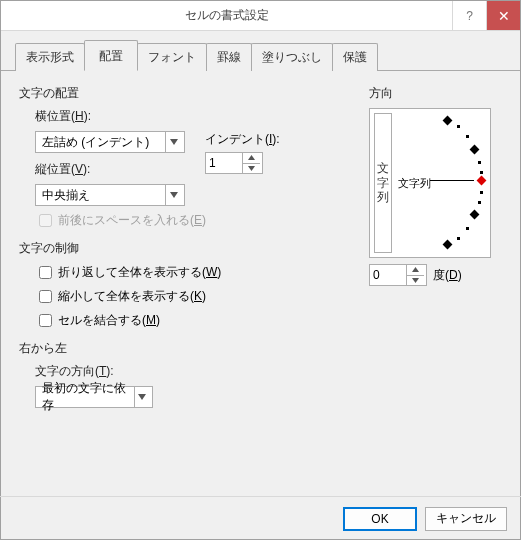  I want to click on orientation-vertical-char1: 文, so click(383, 168).